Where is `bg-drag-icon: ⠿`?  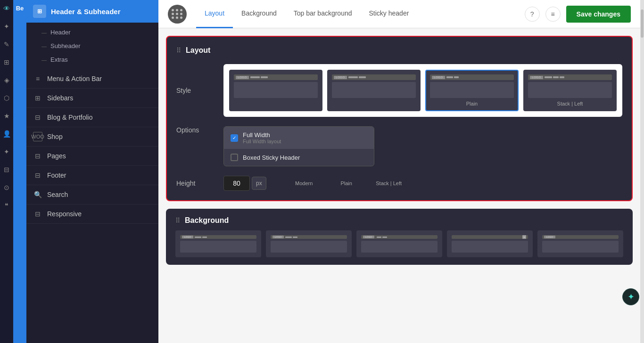
bg-drag-icon: ⠿ is located at coordinates (178, 220).